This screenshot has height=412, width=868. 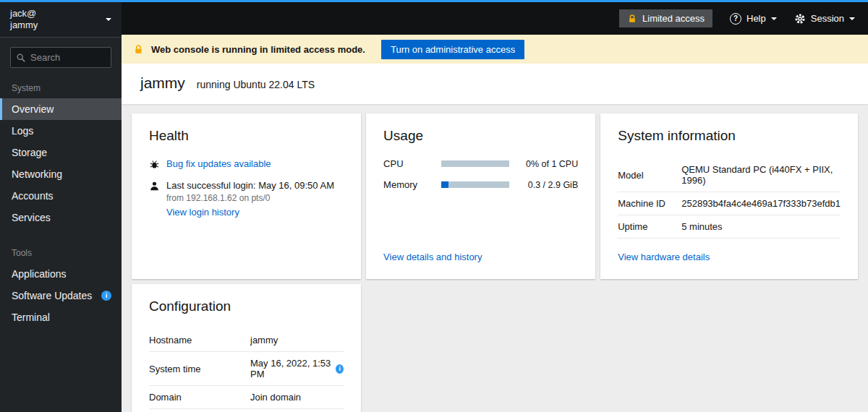 What do you see at coordinates (163, 83) in the screenshot?
I see `page-title: jammy` at bounding box center [163, 83].